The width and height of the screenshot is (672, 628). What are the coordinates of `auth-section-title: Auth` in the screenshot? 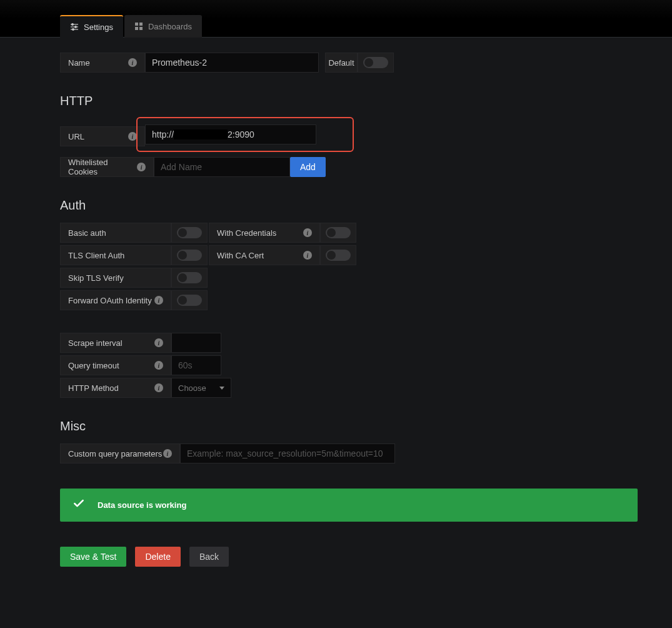 It's located at (366, 205).